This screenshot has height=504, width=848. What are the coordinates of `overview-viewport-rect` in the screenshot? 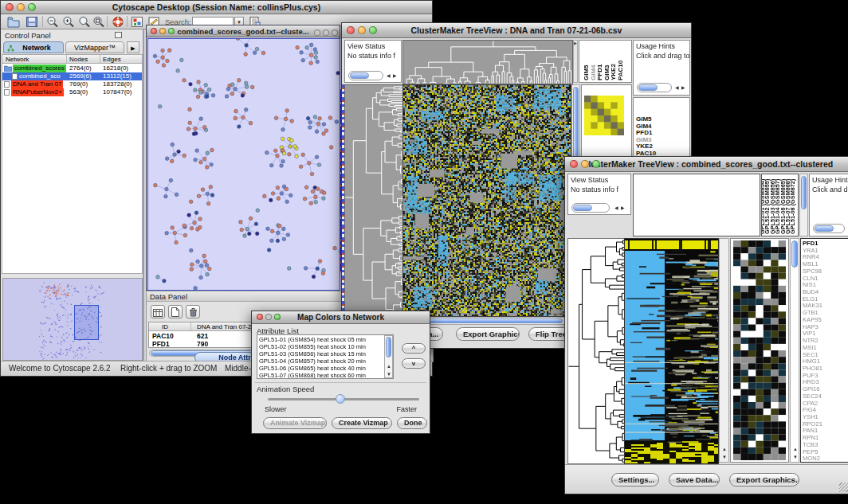 It's located at (86, 322).